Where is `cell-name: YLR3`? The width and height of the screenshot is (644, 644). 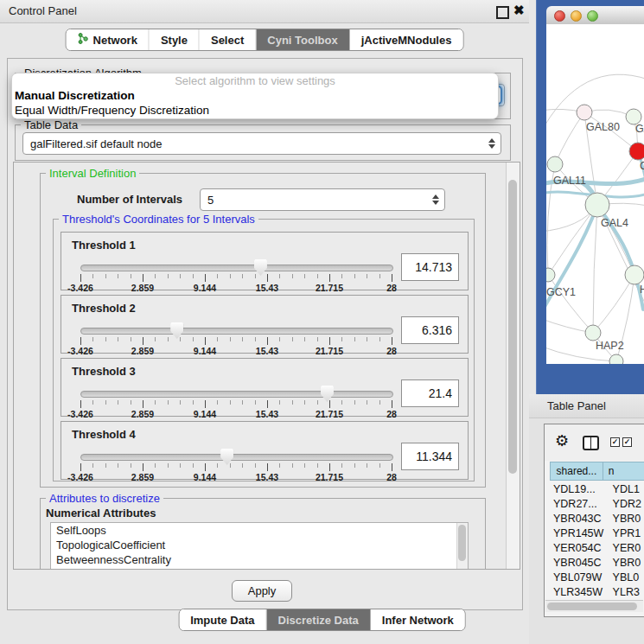 cell-name: YLR3 is located at coordinates (626, 592).